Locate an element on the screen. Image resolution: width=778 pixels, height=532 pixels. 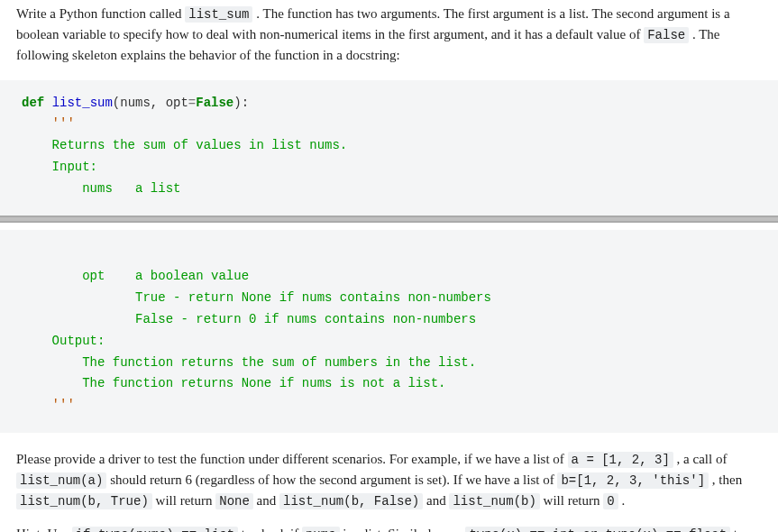
section-separator is located at coordinates (389, 219).